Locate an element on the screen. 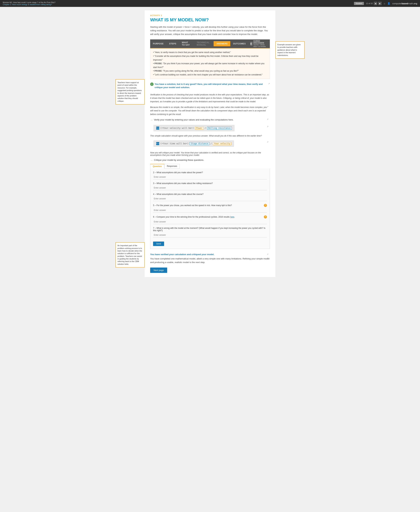 Image resolution: width=420 pixels, height=512 pixels. q7-label: 7 – What is wrong with the model at the … is located at coordinates (210, 229).